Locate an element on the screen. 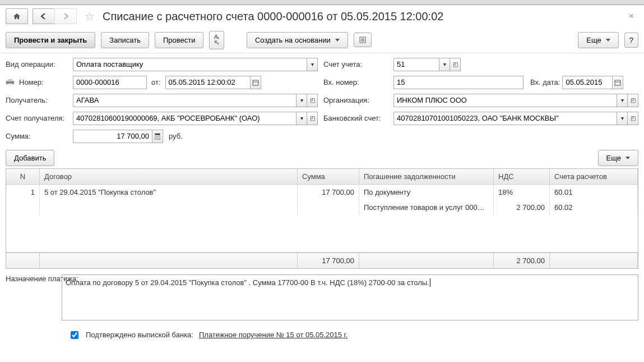 This screenshot has height=362, width=644. post-and-close-button: Провести и закрыть is located at coordinates (50, 40).